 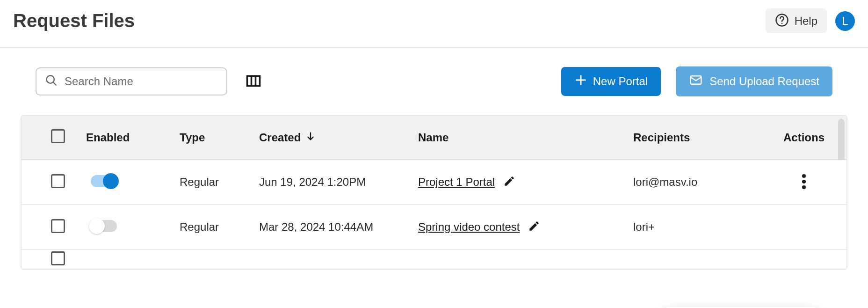 I want to click on send-upload-request-button: Send Upload Request, so click(x=754, y=81).